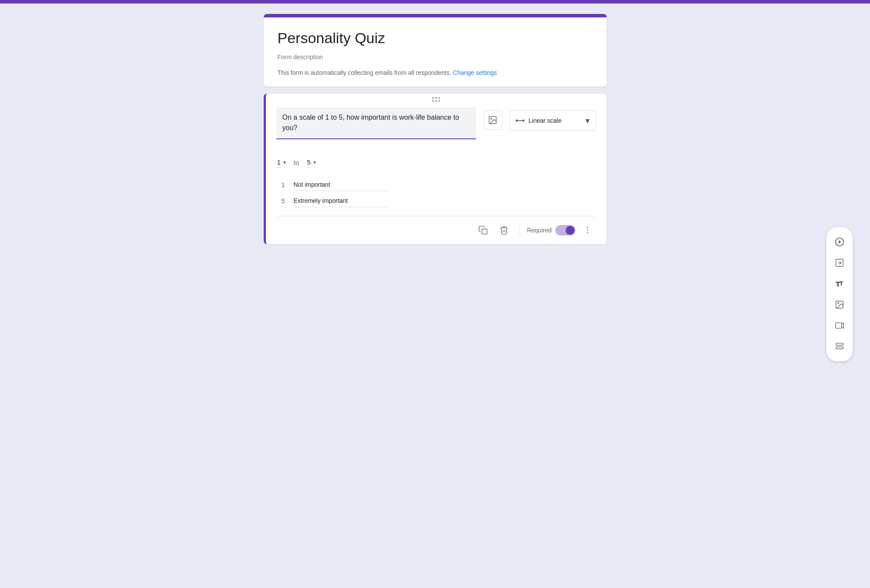  Describe the element at coordinates (376, 124) in the screenshot. I see `question-text-area: On a scale of 1 to 5, how important is w…` at that location.